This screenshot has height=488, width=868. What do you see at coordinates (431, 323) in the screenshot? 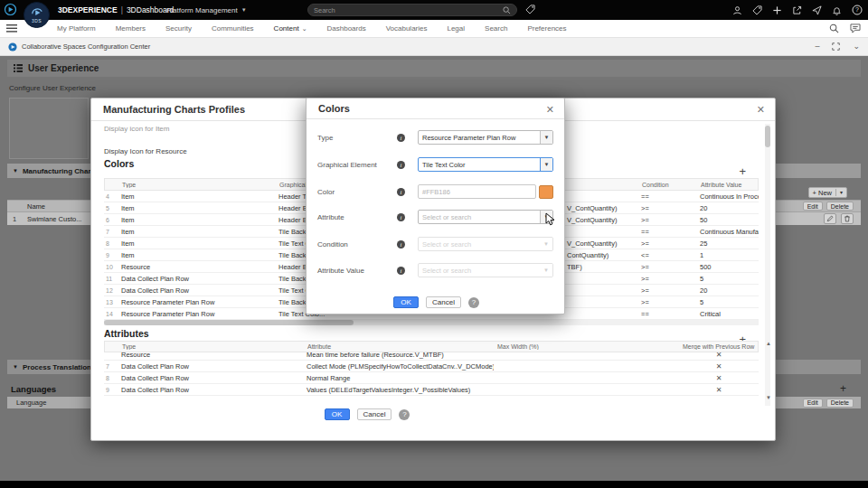
I see `horizontal-scrollbar` at bounding box center [431, 323].